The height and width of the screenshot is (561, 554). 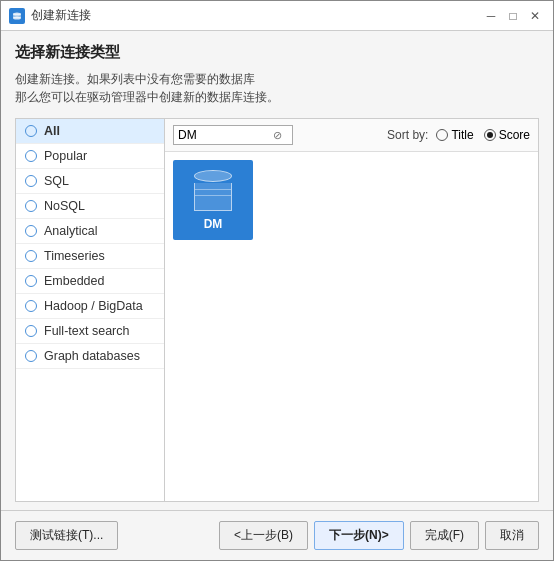 What do you see at coordinates (359, 536) in the screenshot?
I see `next-button: 下一步(N)>` at bounding box center [359, 536].